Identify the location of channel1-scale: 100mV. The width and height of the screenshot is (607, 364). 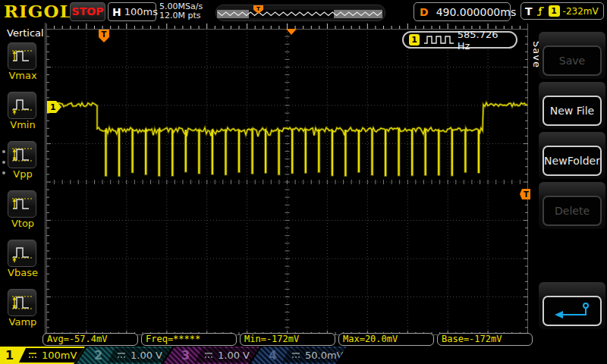
(59, 355).